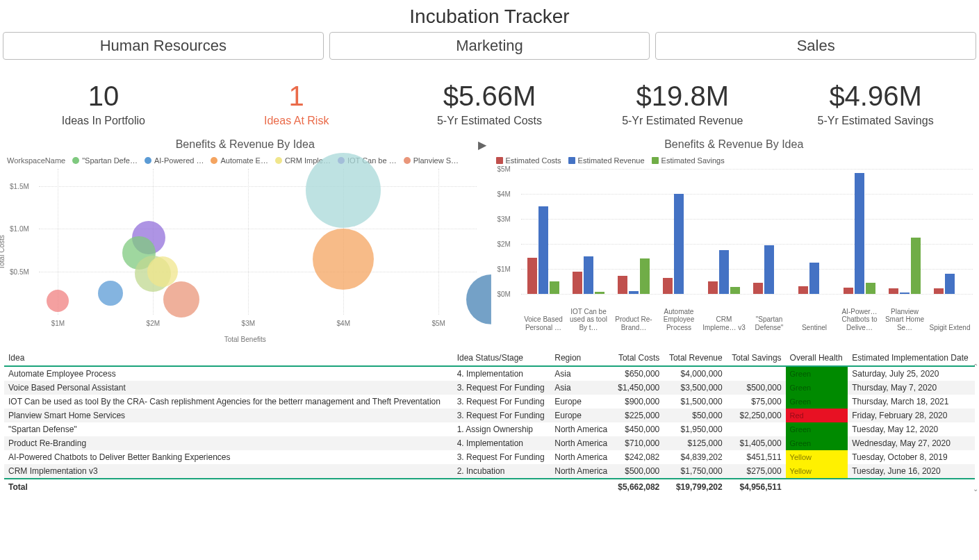 The image size is (979, 560). I want to click on table-scrollbar: ⌃ ⌄, so click(975, 428).